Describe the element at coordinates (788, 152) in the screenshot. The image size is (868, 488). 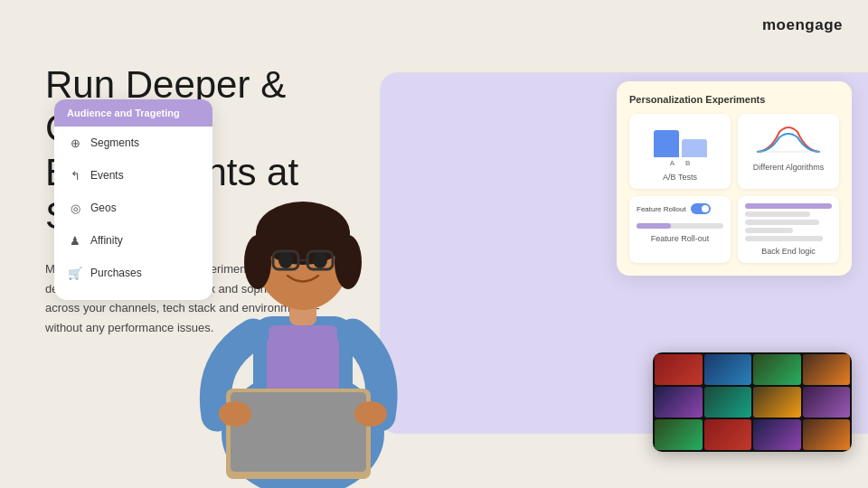
I see `diff-algo-card: Different Algorithms` at that location.